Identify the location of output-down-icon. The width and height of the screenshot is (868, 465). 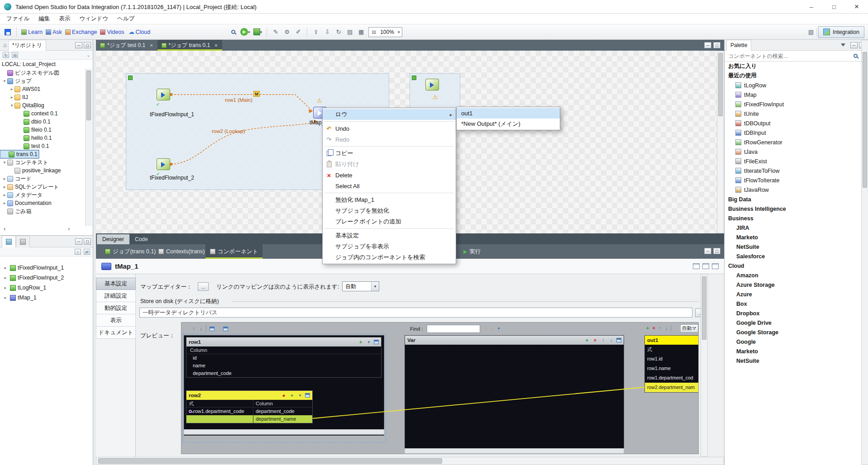
(667, 328).